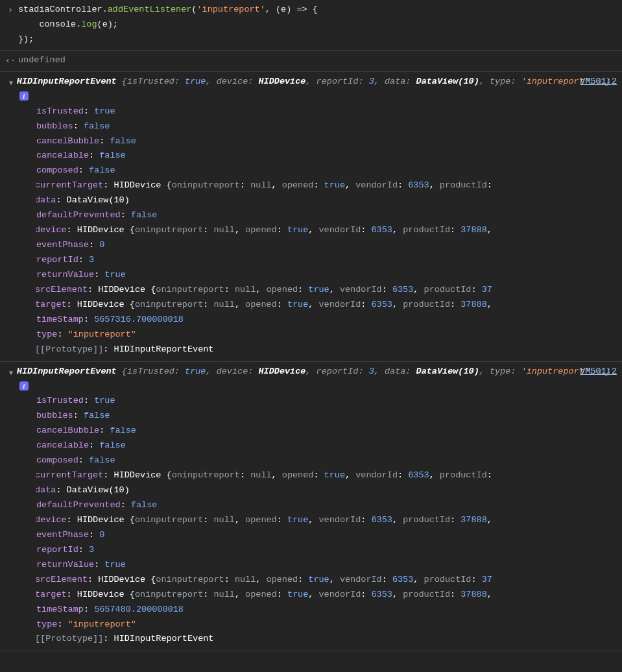 The height and width of the screenshot is (672, 622). Describe the element at coordinates (318, 61) in the screenshot. I see `result-value: undefined` at that location.